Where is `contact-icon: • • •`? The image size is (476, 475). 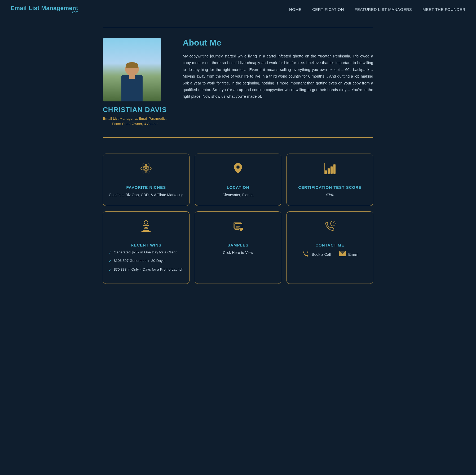
contact-icon: • • • is located at coordinates (330, 229).